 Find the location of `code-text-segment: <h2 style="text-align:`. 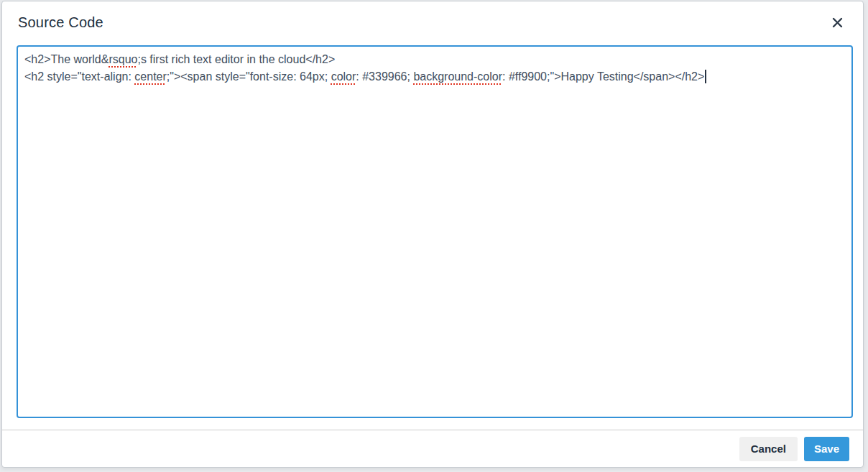

code-text-segment: <h2 style="text-align: is located at coordinates (79, 76).